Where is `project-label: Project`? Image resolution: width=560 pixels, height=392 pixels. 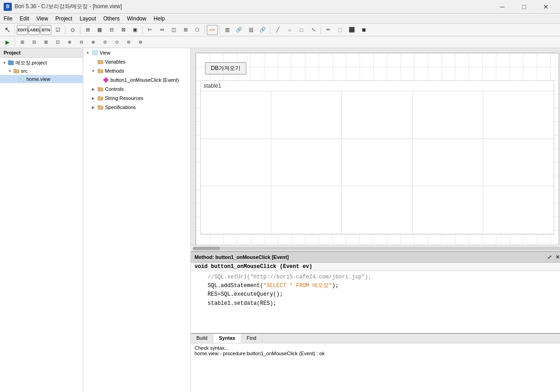
project-label: Project is located at coordinates (41, 53).